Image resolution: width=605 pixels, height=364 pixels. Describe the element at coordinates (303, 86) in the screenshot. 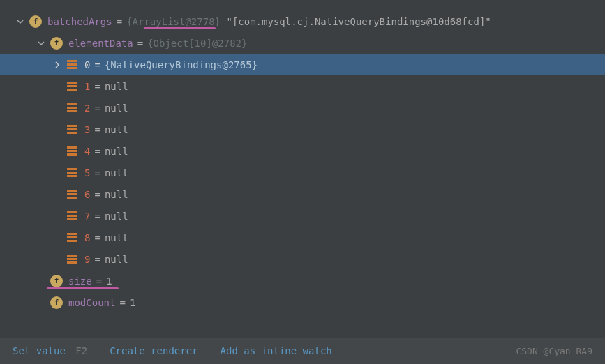

I see `array-element: 1 = null` at that location.